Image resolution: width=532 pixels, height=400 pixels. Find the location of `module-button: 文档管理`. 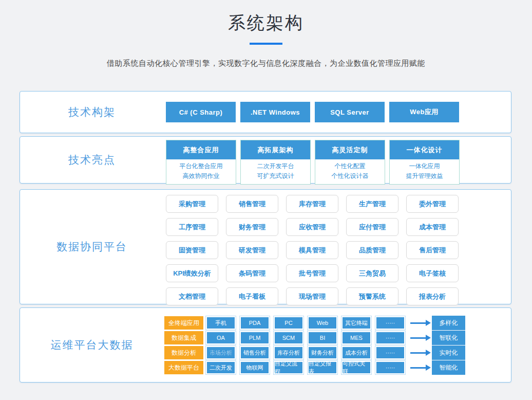

module-button: 文档管理 is located at coordinates (192, 296).